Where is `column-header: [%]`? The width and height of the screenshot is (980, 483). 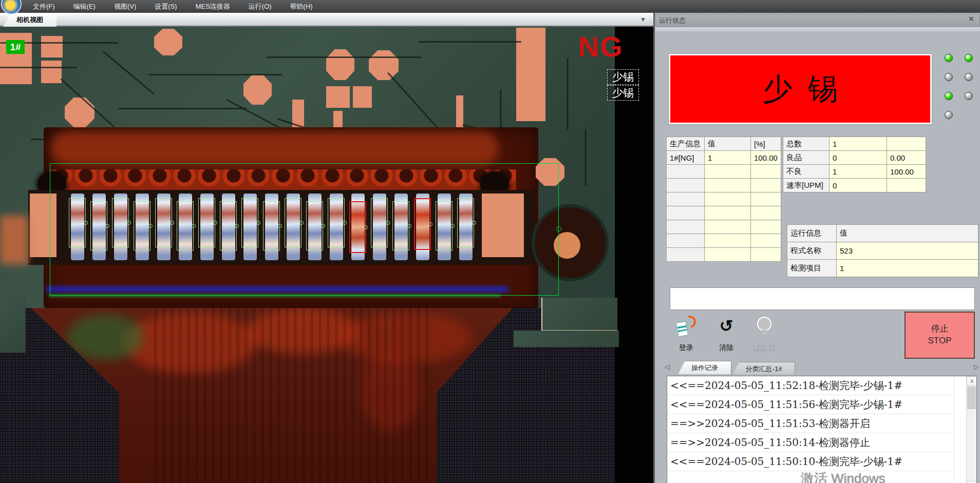
column-header: [%] is located at coordinates (766, 144).